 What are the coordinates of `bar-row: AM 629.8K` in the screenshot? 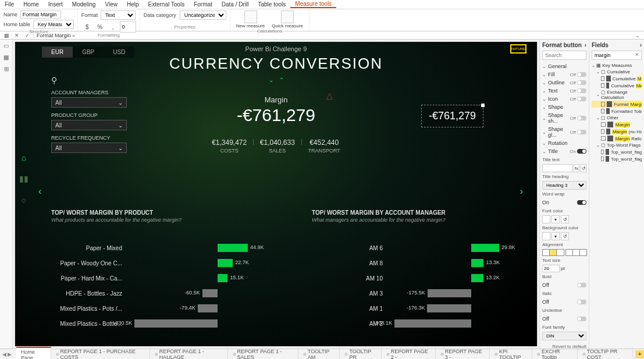 It's located at (419, 248).